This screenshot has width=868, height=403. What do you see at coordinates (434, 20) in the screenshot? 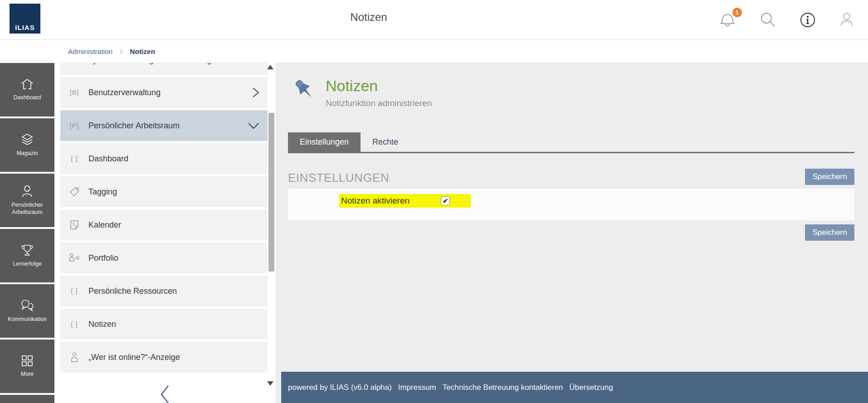
I see `top-header: ILIAS Notizen 1` at bounding box center [434, 20].